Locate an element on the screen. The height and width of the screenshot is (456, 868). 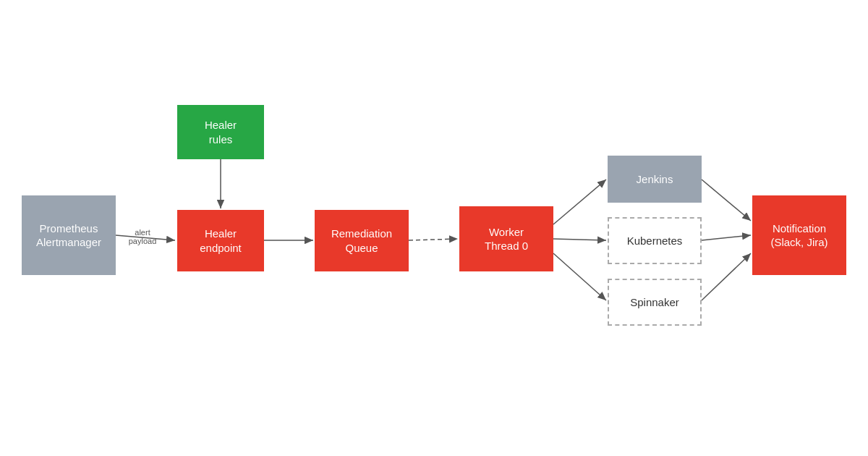
worker-thread-node: WorkerThread 0 is located at coordinates (506, 239).